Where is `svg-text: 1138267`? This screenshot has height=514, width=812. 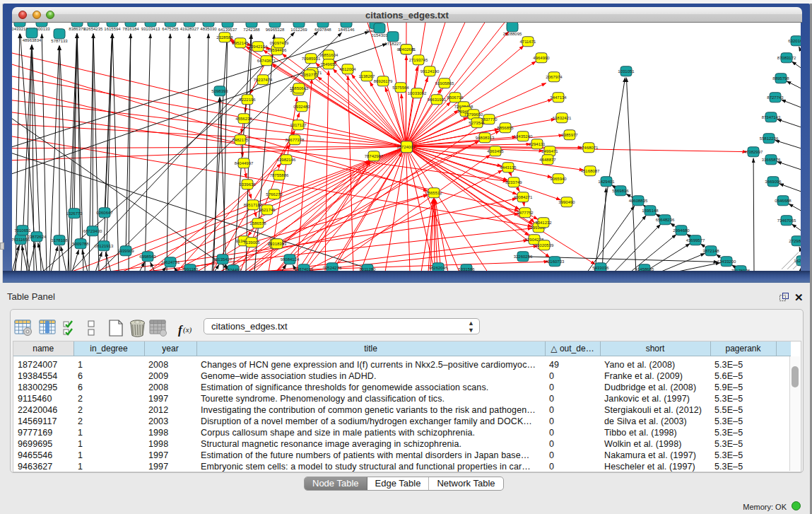 svg-text: 1138267 is located at coordinates (367, 76).